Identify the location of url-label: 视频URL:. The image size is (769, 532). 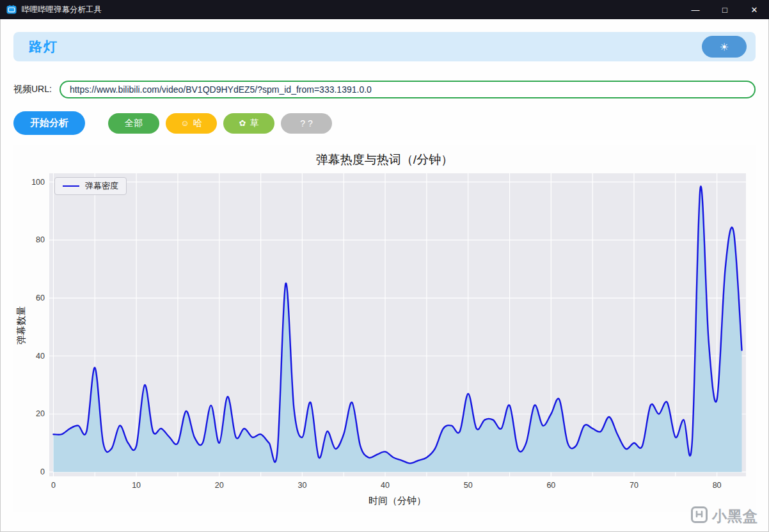
(33, 90).